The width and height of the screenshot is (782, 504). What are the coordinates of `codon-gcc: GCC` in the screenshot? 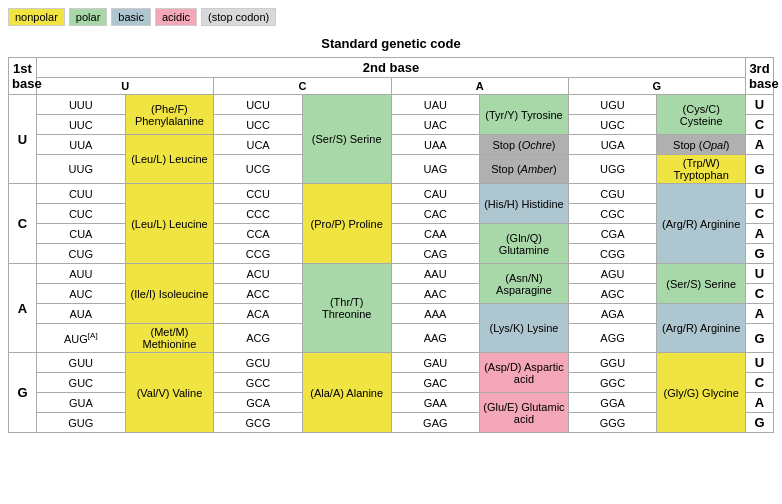 It's located at (258, 383).